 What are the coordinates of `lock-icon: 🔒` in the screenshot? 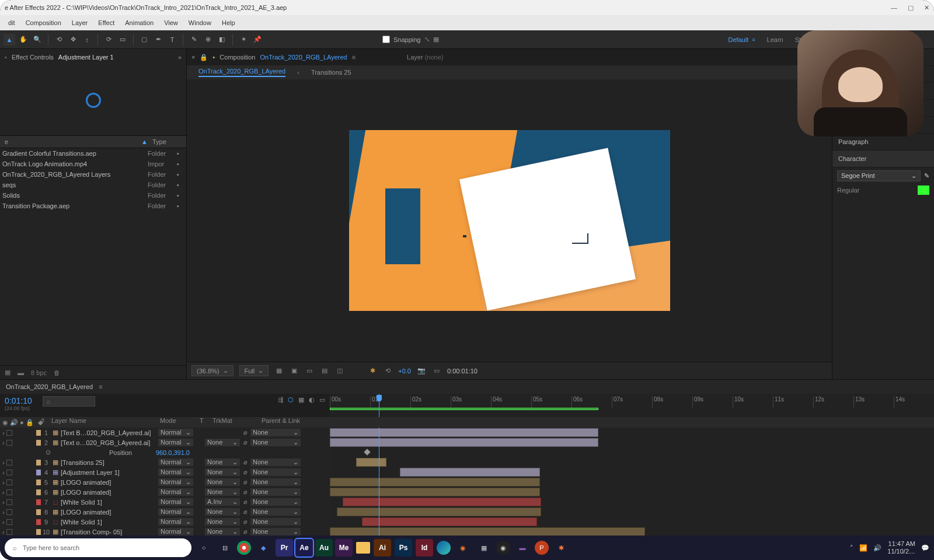 It's located at (204, 57).